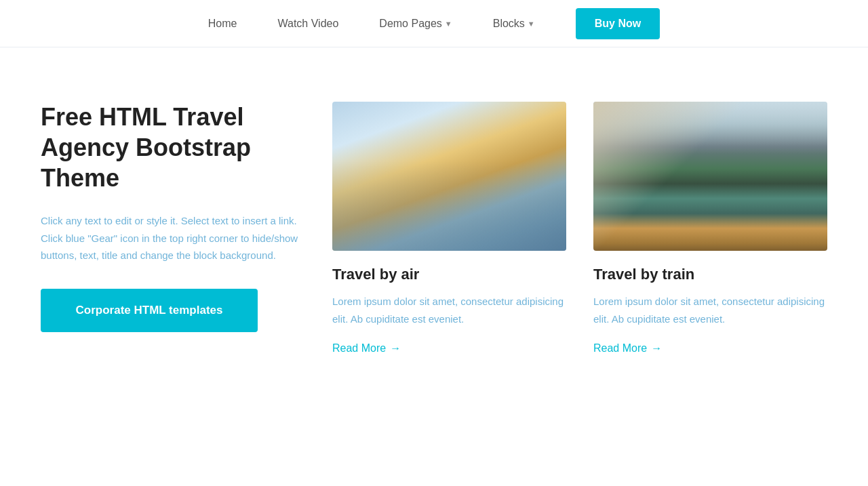 The width and height of the screenshot is (868, 486). What do you see at coordinates (149, 310) in the screenshot?
I see `cta-button: Corporate HTML templates` at bounding box center [149, 310].